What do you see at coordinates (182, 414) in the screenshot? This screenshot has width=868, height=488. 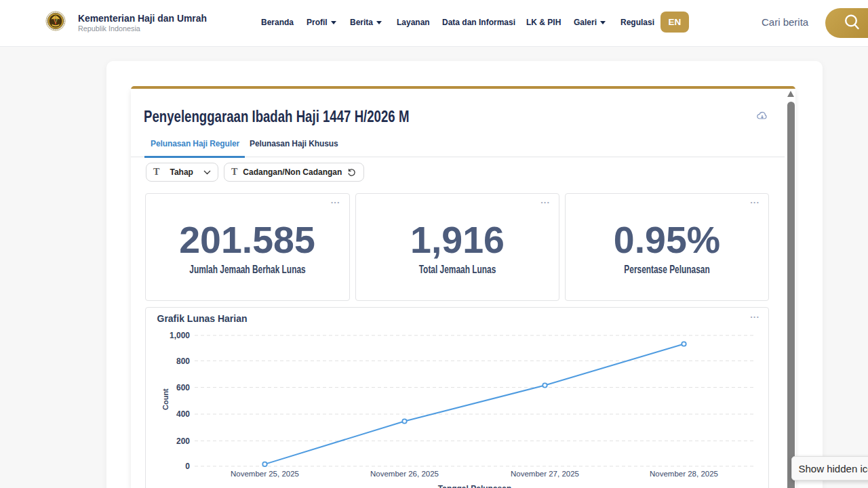 I see `svg-text: 400` at bounding box center [182, 414].